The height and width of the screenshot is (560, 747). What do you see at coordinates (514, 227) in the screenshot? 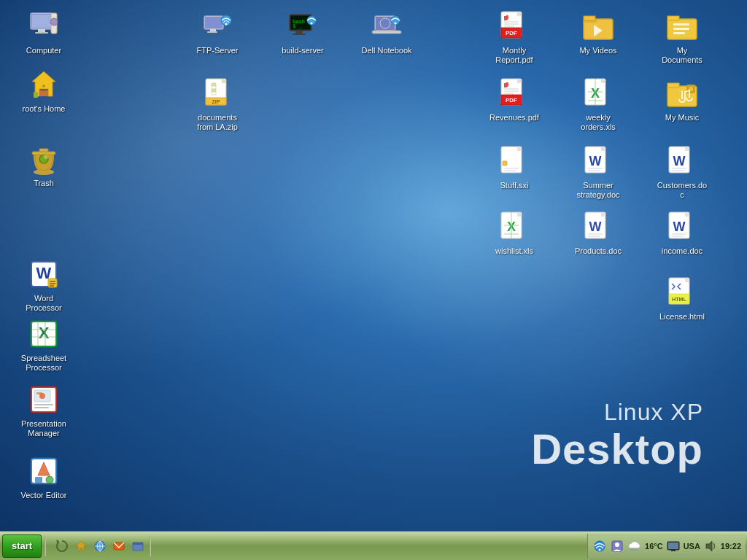
I see `icon-img-wishlist-xls: X` at bounding box center [514, 227].